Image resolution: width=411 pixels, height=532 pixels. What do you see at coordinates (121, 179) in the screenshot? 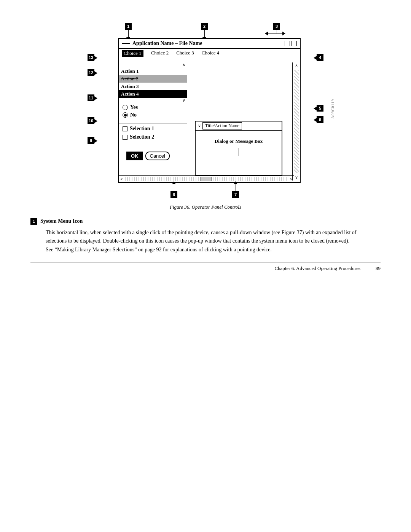
I see `scroll-left-button: <` at bounding box center [121, 179].